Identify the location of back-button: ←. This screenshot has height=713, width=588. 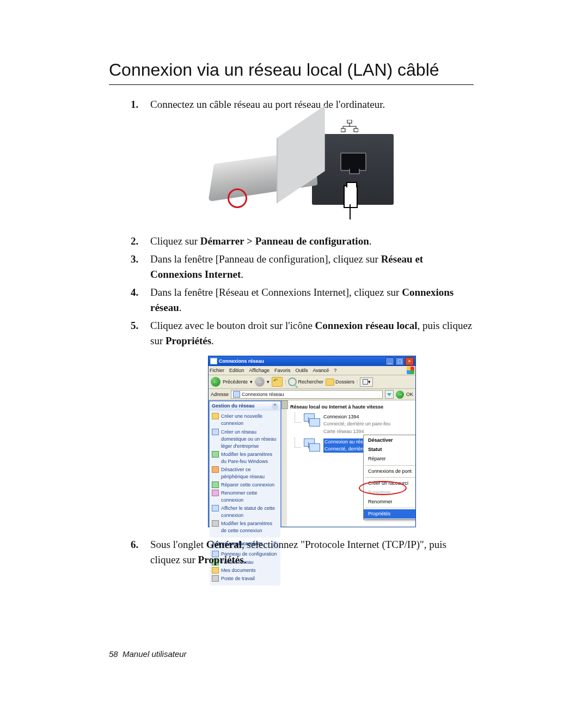
(216, 382).